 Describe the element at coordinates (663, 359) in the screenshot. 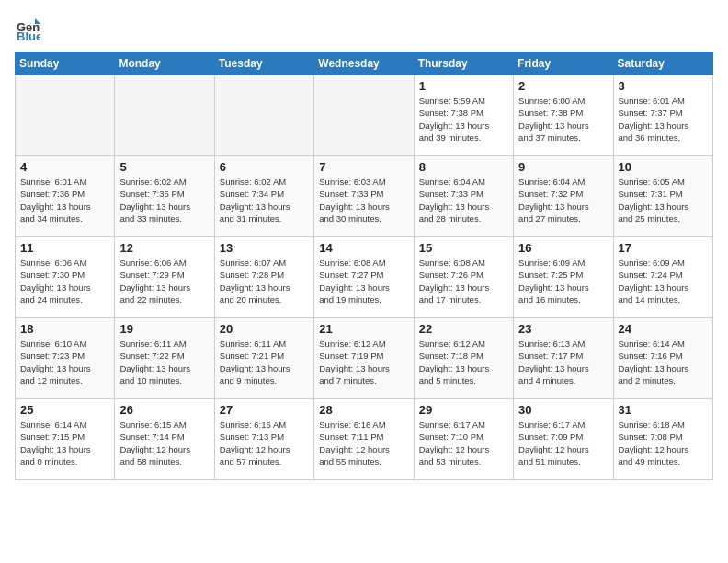

I see `calendar-cell: 24Sunrise: 6:14 AM Sunset: 7:16 PM Dayli…` at that location.